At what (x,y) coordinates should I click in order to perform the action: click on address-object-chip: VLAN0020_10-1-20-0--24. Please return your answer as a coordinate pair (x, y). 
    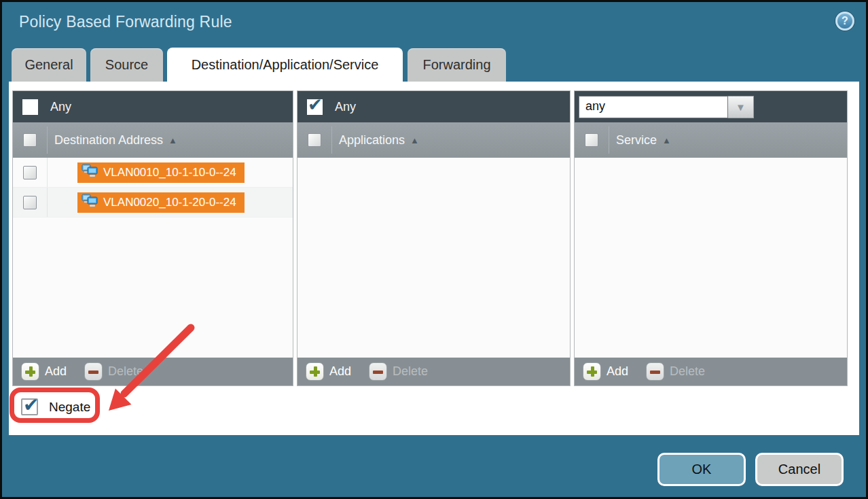
    Looking at the image, I should click on (161, 203).